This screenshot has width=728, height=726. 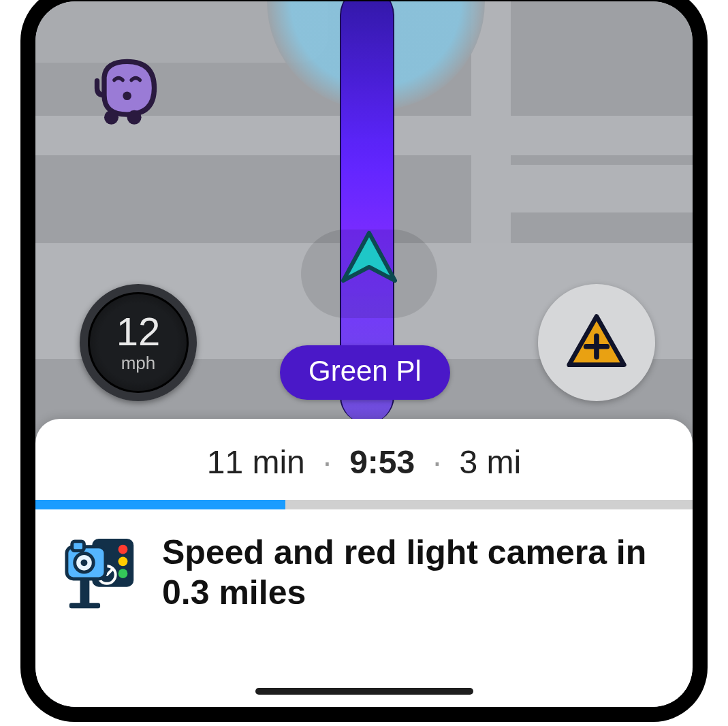 I want to click on eta-distance: 3 mi, so click(x=490, y=462).